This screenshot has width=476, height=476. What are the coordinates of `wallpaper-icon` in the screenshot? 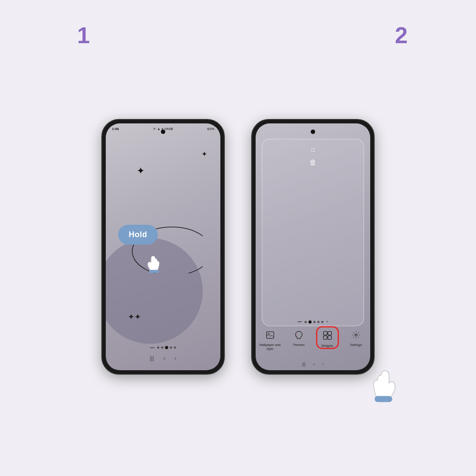 It's located at (270, 336).